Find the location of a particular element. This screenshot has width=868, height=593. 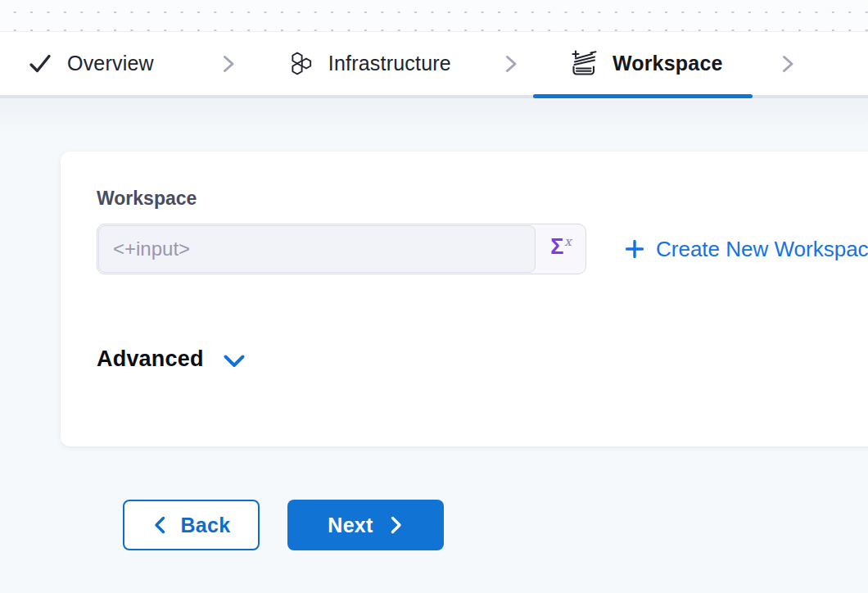

workspace-field-label: Workspace is located at coordinates (482, 198).